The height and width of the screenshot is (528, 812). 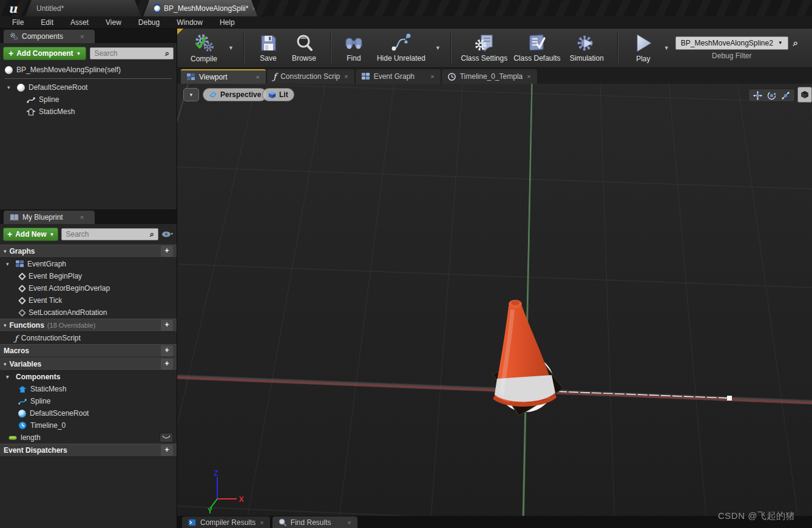 I want to click on add-function-button: +, so click(x=167, y=325).